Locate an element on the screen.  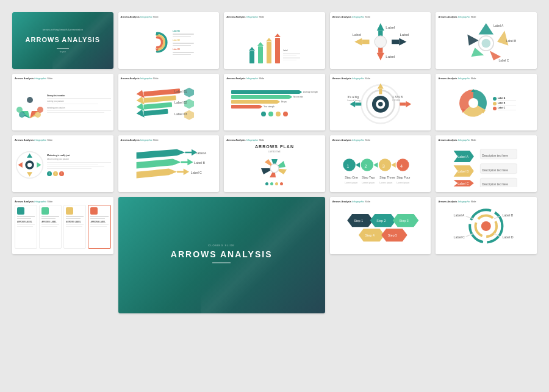
slide-13: Arrows Analysis Infographic Slide ARROWS… is located at coordinates (274, 163).